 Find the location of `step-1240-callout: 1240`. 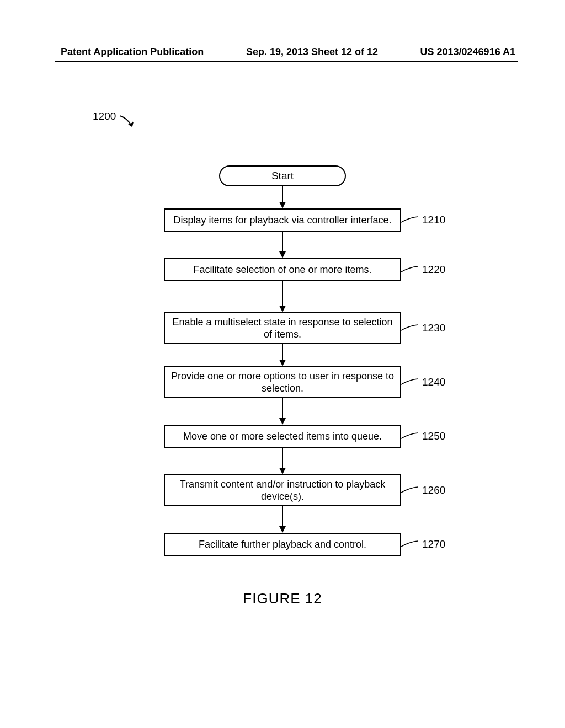

step-1240-callout: 1240 is located at coordinates (423, 382).